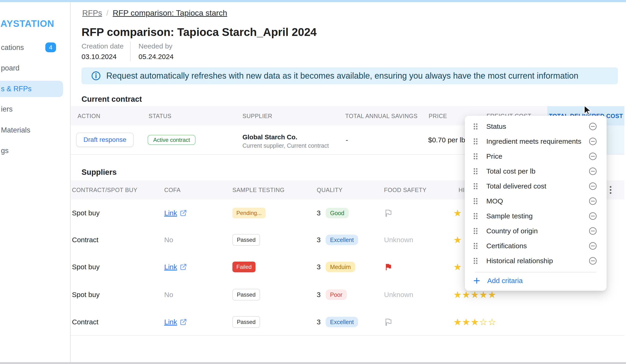 The image size is (626, 364). Describe the element at coordinates (286, 146) in the screenshot. I see `supplier-subtitle: Current supplier, Current contract` at that location.